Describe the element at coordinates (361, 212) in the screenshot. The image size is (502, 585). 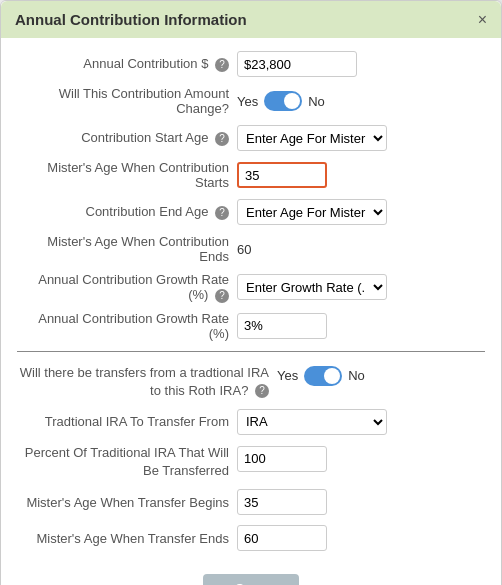
I see `contribution-end-age-select-wrapper: Enter Age For Mister` at that location.